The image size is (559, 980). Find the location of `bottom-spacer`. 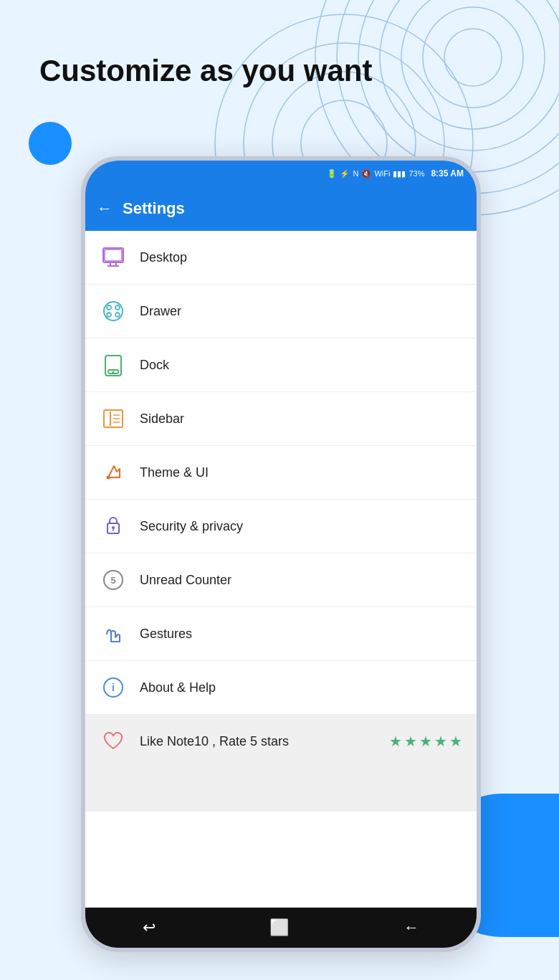

bottom-spacer is located at coordinates (281, 790).